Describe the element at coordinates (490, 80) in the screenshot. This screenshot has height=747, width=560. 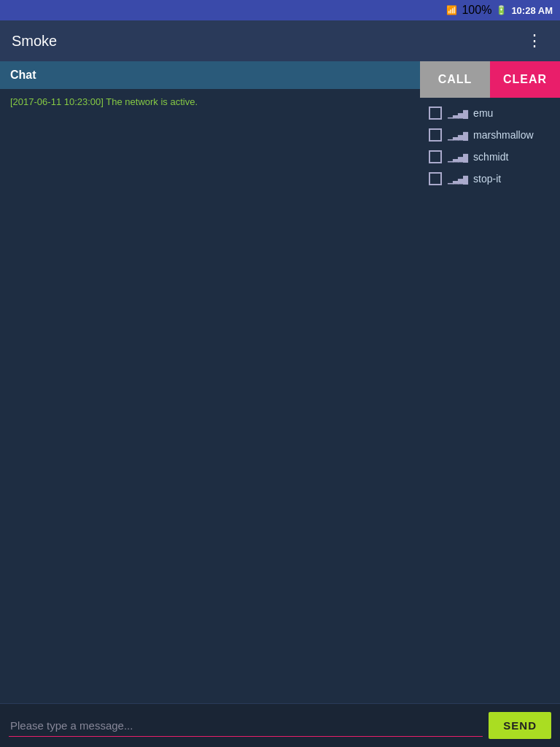
I see `action-buttons: CALL CLEAR` at that location.